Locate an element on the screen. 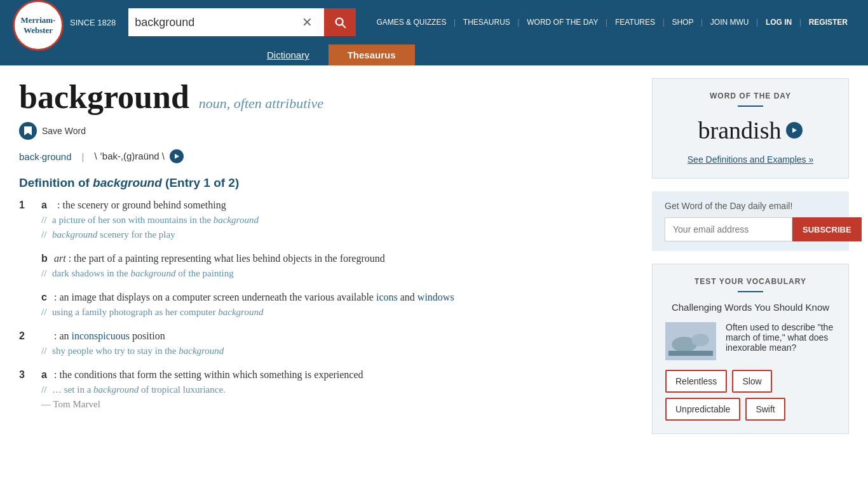 The width and height of the screenshot is (868, 488). search-icon is located at coordinates (340, 22).